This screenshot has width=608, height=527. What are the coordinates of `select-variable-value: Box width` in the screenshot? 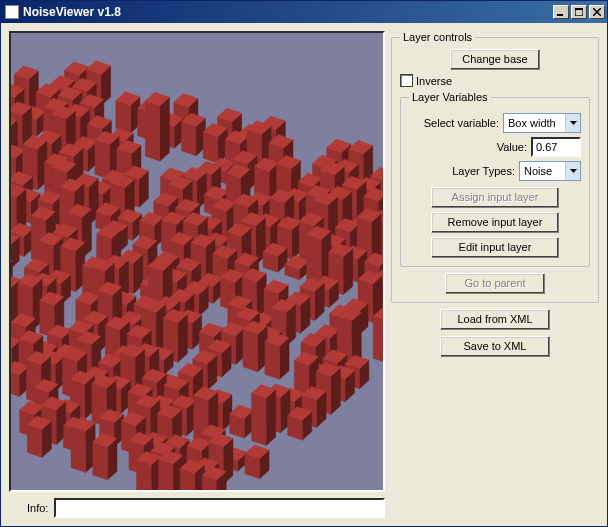 It's located at (532, 123).